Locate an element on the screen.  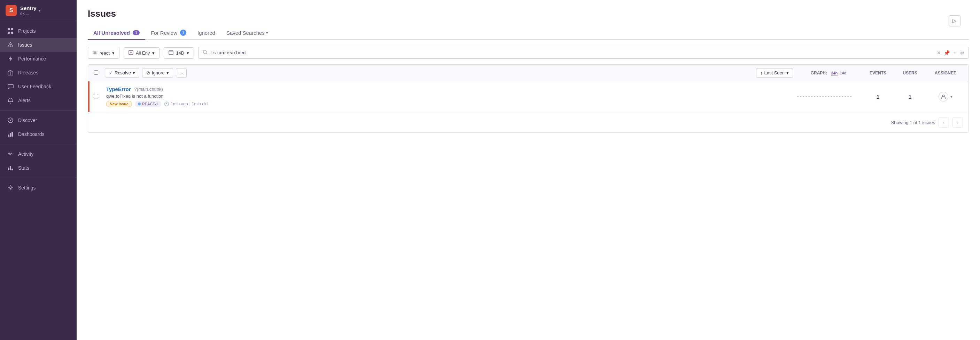
sidebar-item-releases: Releases is located at coordinates (38, 73).